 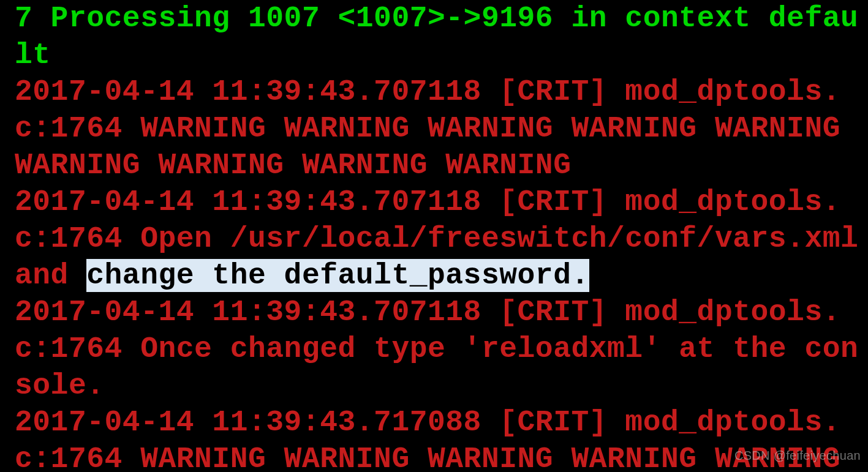 What do you see at coordinates (436, 439) in the screenshot?
I see `log-line-crit-warning-2: 2017-04-14 11:39:43.717088 [CRIT] mod_dp…` at bounding box center [436, 439].